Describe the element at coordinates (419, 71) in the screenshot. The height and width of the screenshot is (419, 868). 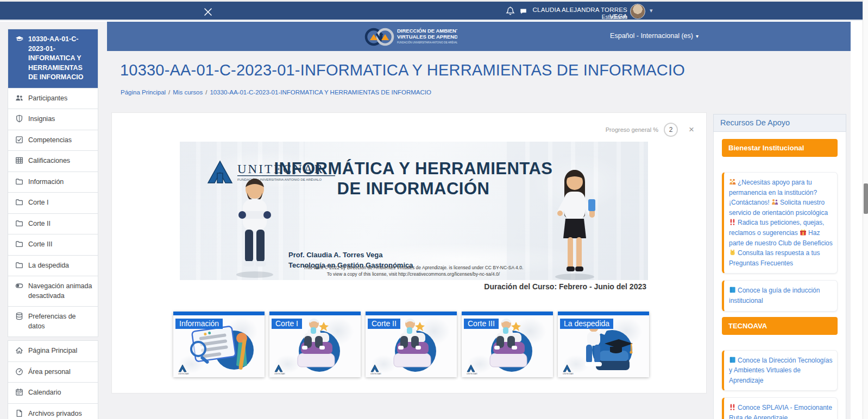
I see `page-title: 10330-AA-01-C-2023-01-INFORMATICA Y HERR…` at that location.